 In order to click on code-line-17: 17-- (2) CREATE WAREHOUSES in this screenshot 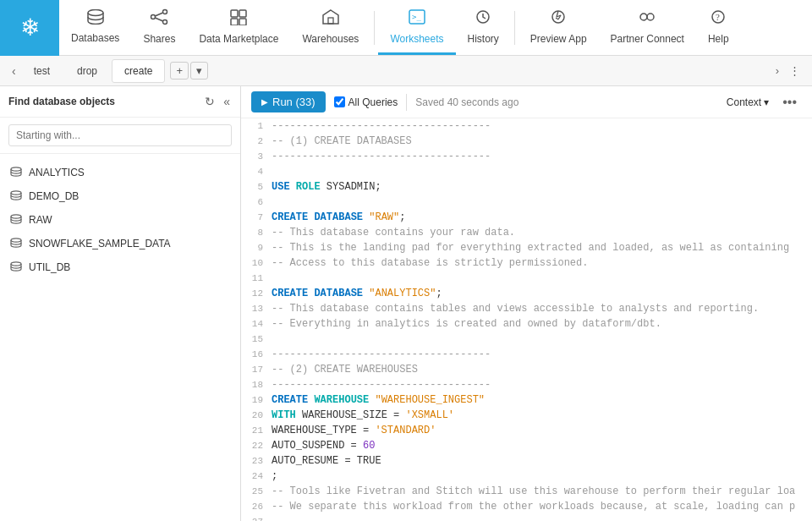, I will do `click(526, 370)`.